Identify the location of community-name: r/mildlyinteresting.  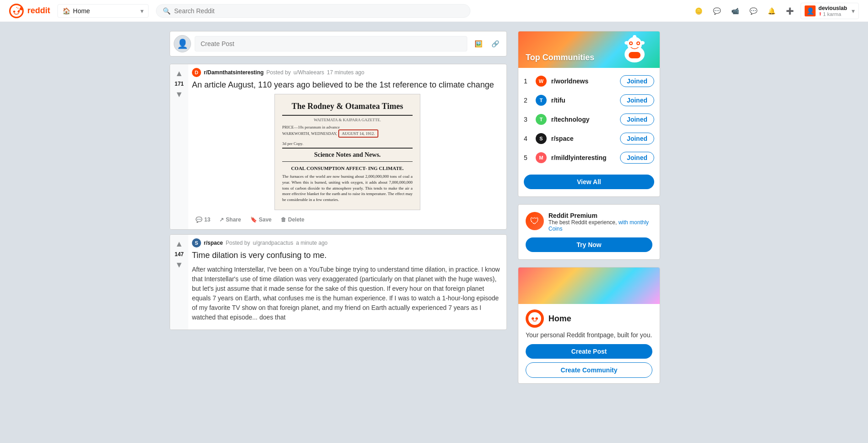
(579, 158).